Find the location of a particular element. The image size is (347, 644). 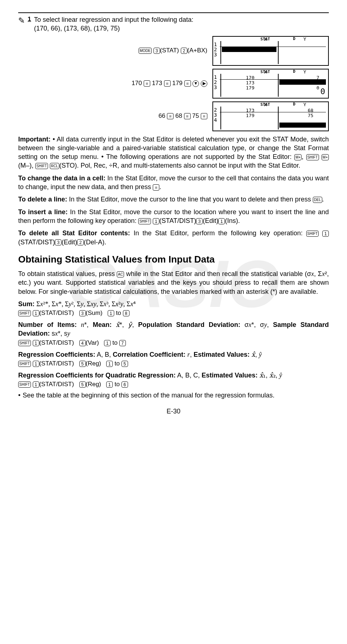

corr-label: Correlation Coefficient: is located at coordinates (149, 355).